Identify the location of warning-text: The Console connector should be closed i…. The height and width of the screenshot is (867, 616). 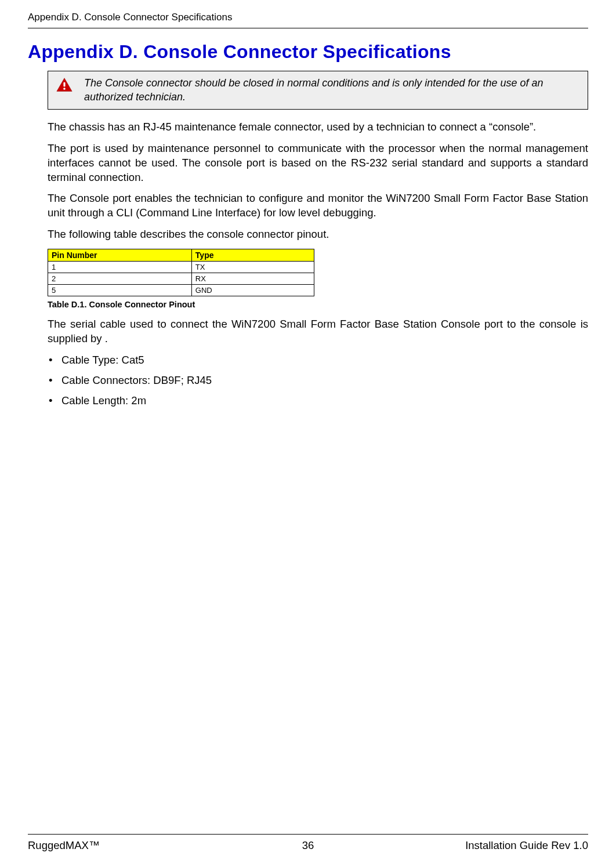
(332, 90).